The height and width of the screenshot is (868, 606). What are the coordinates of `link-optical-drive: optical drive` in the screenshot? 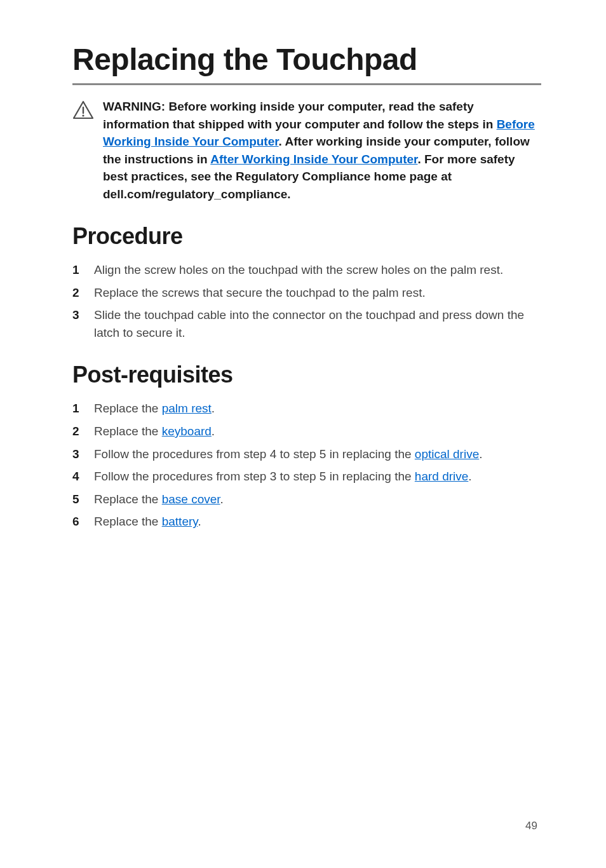 It's located at (447, 454).